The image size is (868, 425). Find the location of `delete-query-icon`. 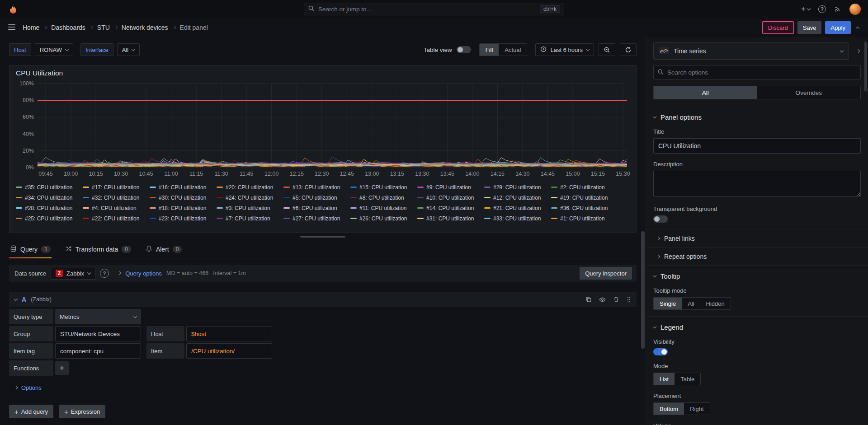

delete-query-icon is located at coordinates (616, 299).